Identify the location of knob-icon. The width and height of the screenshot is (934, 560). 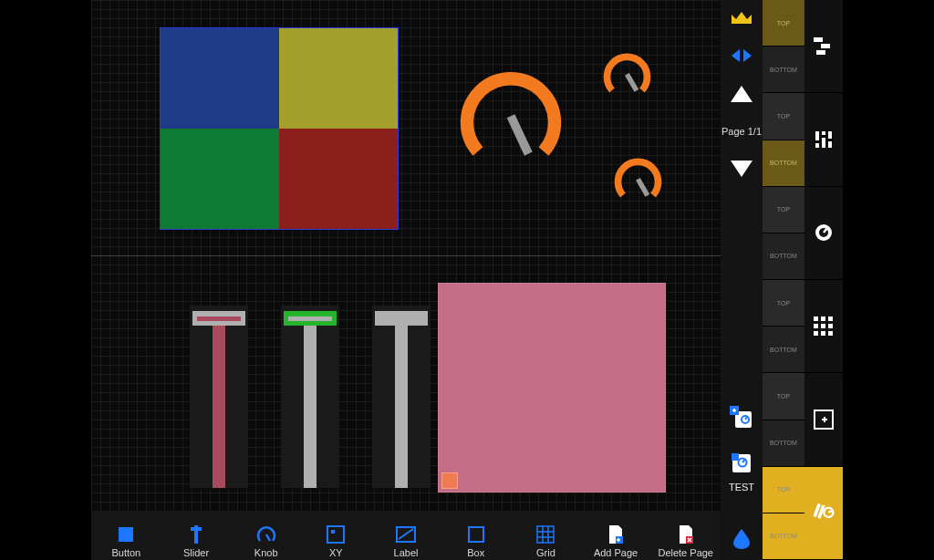
(266, 534).